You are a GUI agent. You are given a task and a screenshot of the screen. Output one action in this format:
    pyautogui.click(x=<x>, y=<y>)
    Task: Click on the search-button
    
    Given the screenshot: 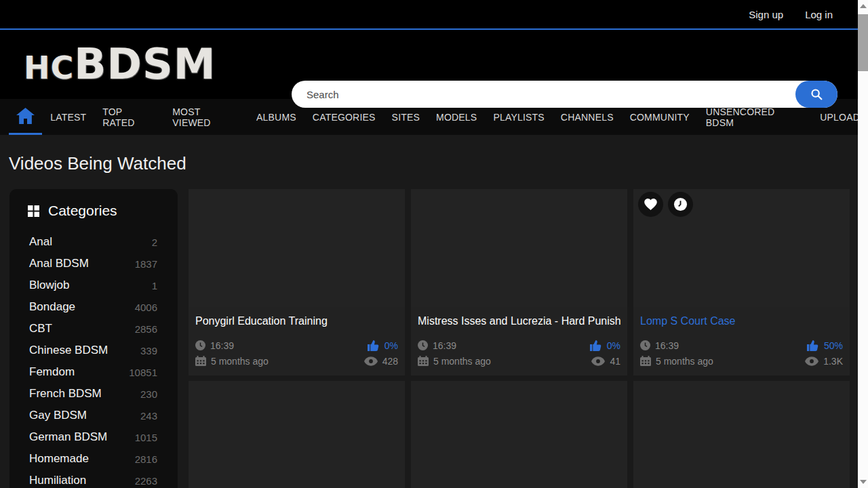 What is the action you would take?
    pyautogui.click(x=816, y=94)
    